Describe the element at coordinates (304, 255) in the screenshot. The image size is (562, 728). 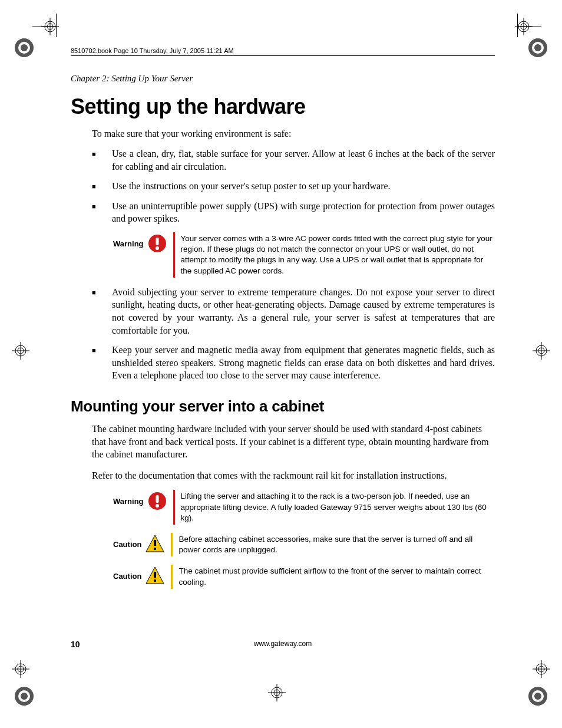
I see `warning-callout: Warning Your server comes with a 3-wire …` at that location.